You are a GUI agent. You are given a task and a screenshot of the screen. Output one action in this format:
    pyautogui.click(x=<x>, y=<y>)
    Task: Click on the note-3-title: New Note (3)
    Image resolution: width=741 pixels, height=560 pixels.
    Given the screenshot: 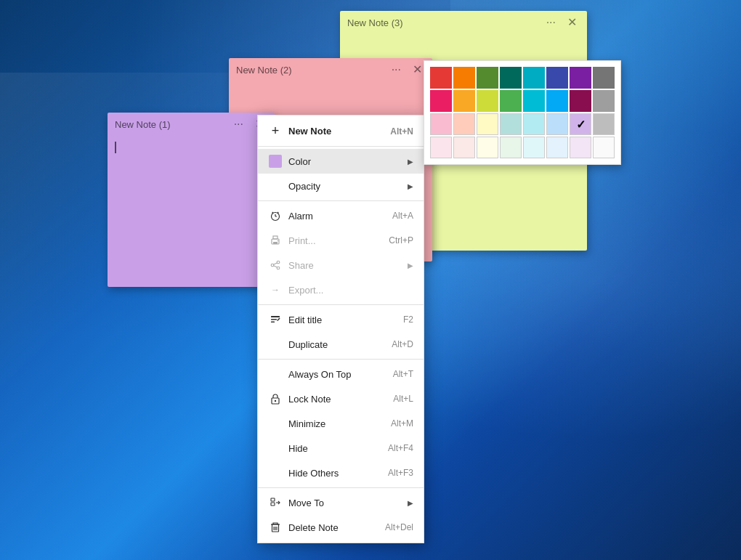 What is the action you would take?
    pyautogui.click(x=375, y=23)
    